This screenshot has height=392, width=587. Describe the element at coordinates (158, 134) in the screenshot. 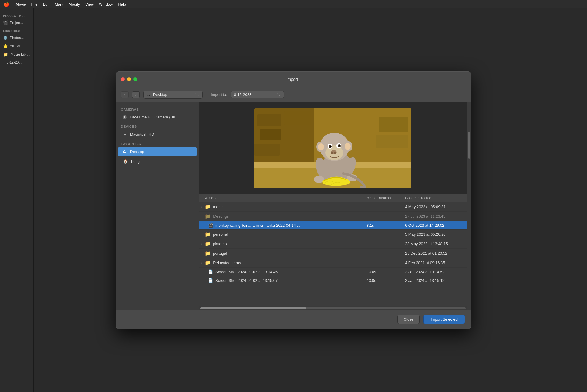

I see `macintosh-hd-item: 🖥 Macintosh HD` at that location.